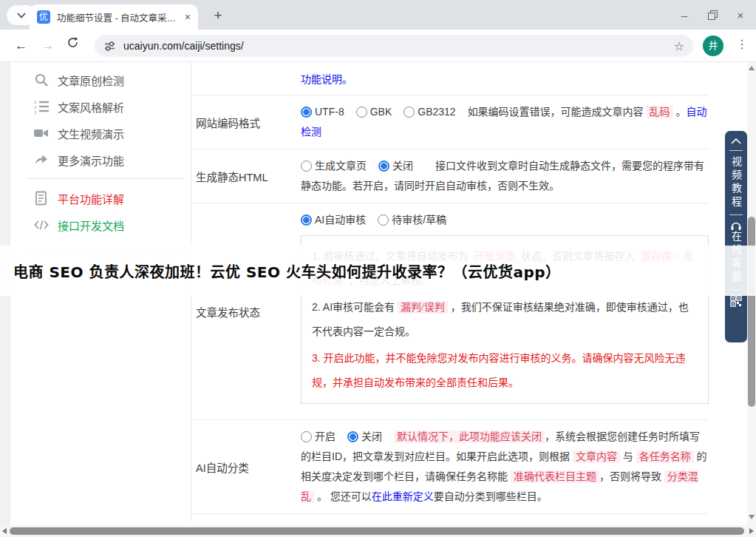 This screenshot has width=756, height=537. What do you see at coordinates (47, 46) in the screenshot?
I see `forward-icon: →` at bounding box center [47, 46].